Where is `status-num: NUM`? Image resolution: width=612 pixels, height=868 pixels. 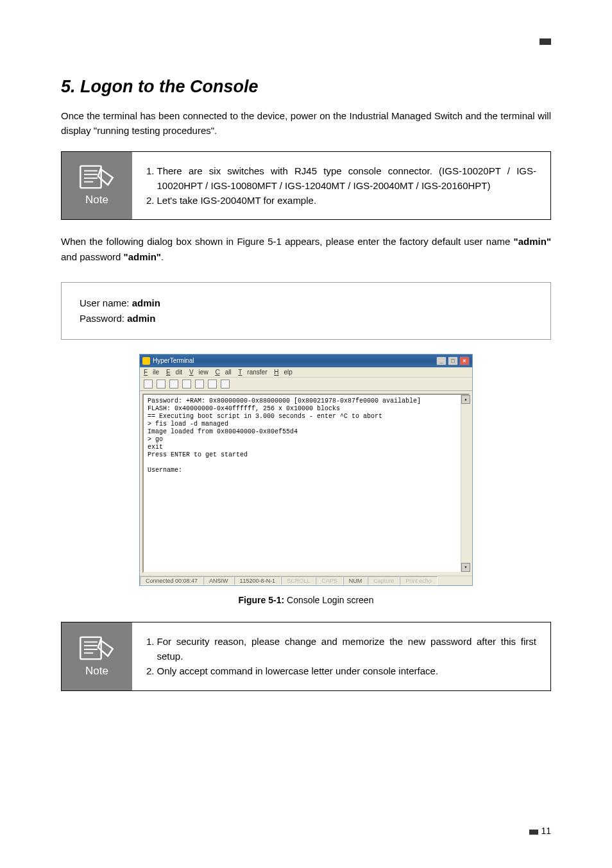 status-num: NUM is located at coordinates (355, 581).